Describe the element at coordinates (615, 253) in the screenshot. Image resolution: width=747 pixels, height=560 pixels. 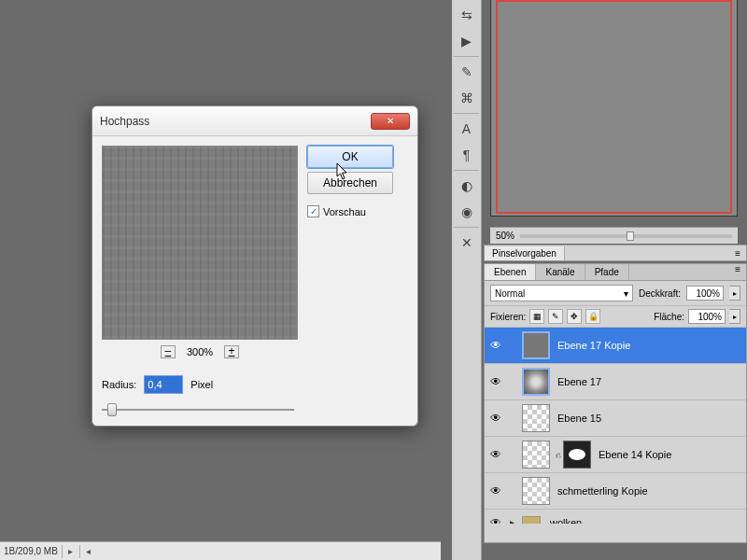
I see `pinselvorgaben-panel: Pinselvorgaben ≡` at that location.